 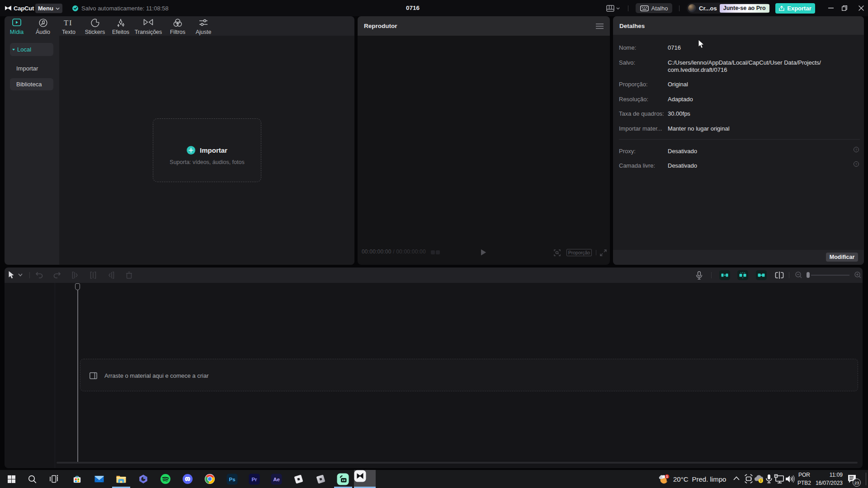 What do you see at coordinates (95, 27) in the screenshot?
I see `tab-stickers: Stickers` at bounding box center [95, 27].